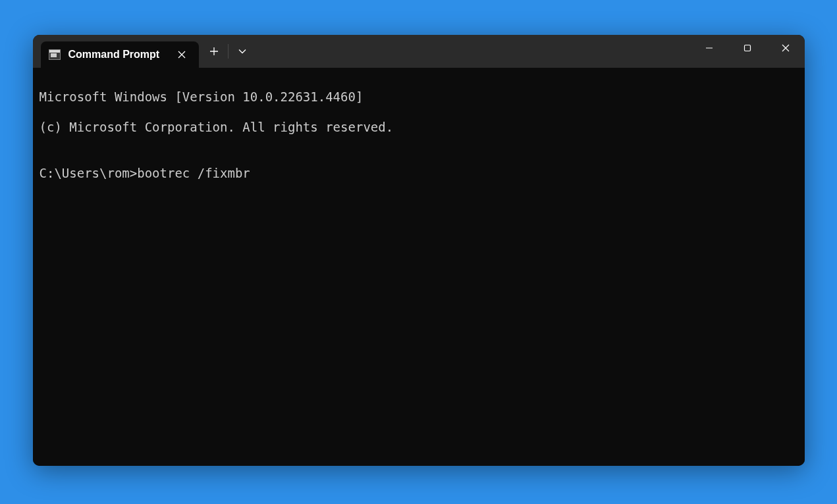 Image resolution: width=837 pixels, height=504 pixels. Describe the element at coordinates (419, 128) in the screenshot. I see `terminal-output-line: (c) Microsoft Corporation. All rights re…` at that location.